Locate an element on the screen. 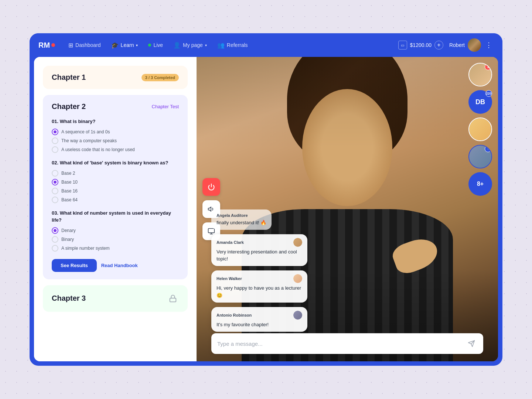 The width and height of the screenshot is (532, 399). participants-panel: 1 DB 220 ↑ 8+ is located at coordinates (480, 129).